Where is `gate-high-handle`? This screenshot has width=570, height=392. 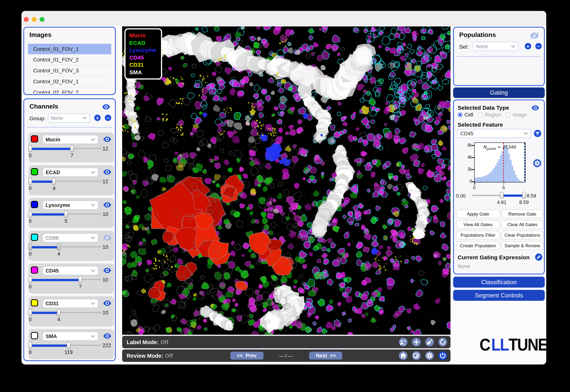
gate-high-handle is located at coordinates (524, 195).